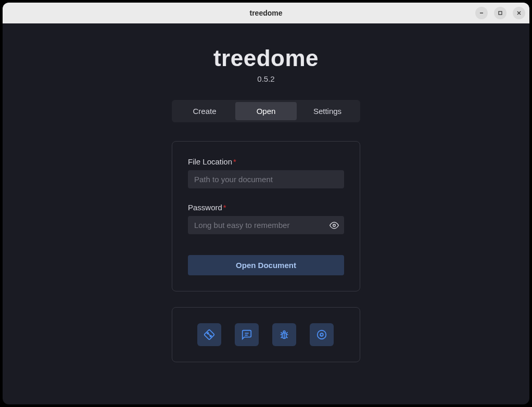 The image size is (532, 407). Describe the element at coordinates (482, 13) in the screenshot. I see `minimize-icon` at that location.